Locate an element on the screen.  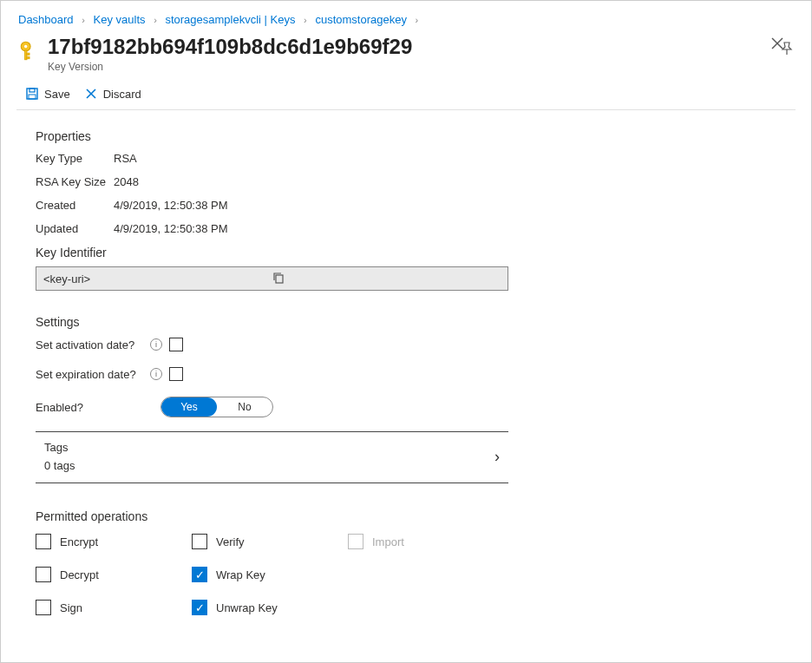
perm-item-import: Import is located at coordinates (426, 542).